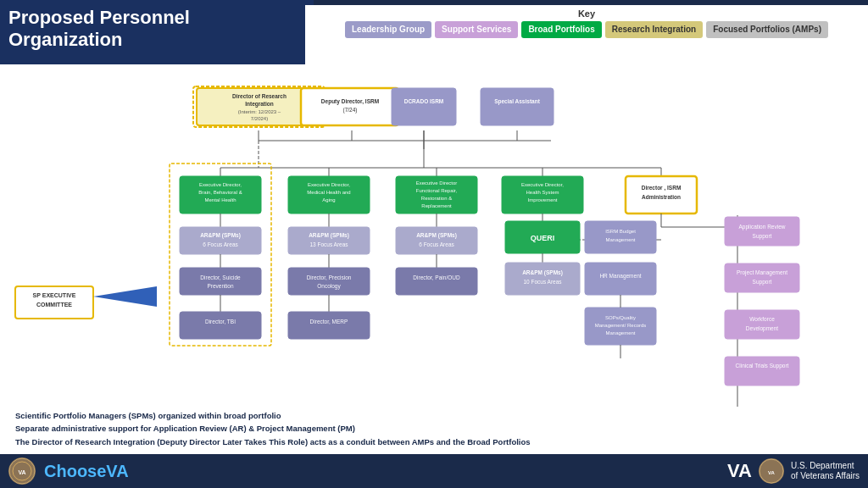 Image resolution: width=868 pixels, height=488 pixels. I want to click on svg-text: Restoration &, so click(437, 198).